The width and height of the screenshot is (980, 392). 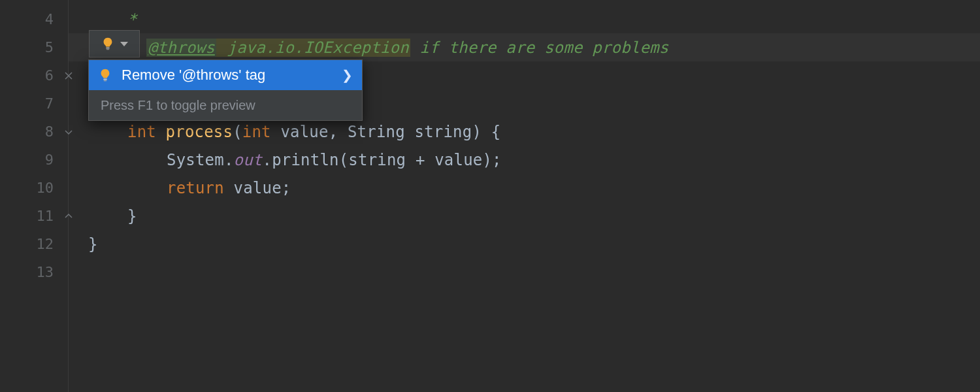 I want to click on javadoc-tag-throws: @throws, so click(x=182, y=48).